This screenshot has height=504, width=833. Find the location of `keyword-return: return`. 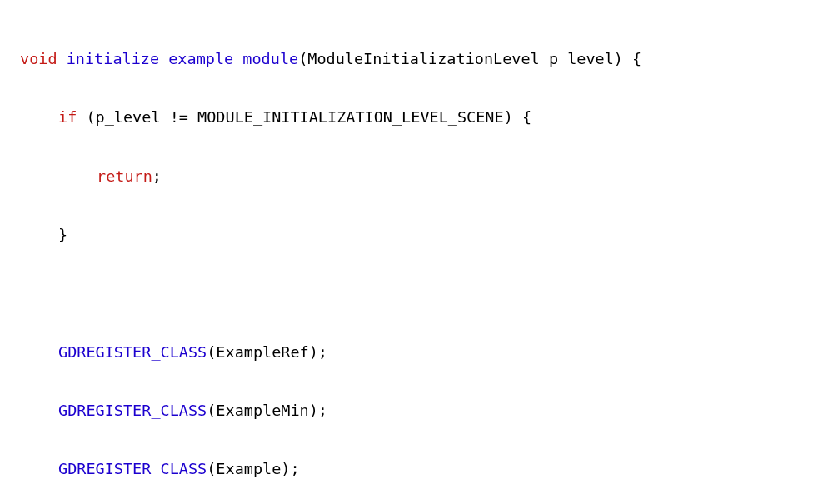

keyword-return: return is located at coordinates (125, 177).